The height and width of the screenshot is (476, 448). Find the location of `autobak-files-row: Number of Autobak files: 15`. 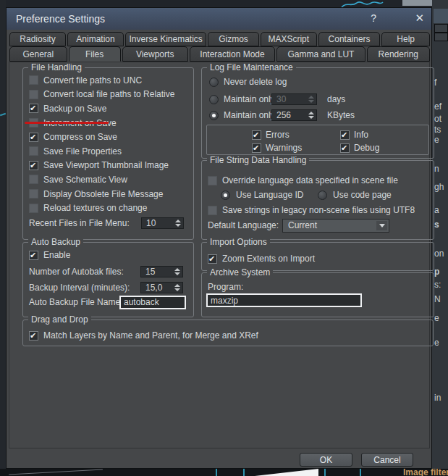

autobak-files-row: Number of Autobak files: 15 is located at coordinates (110, 272).